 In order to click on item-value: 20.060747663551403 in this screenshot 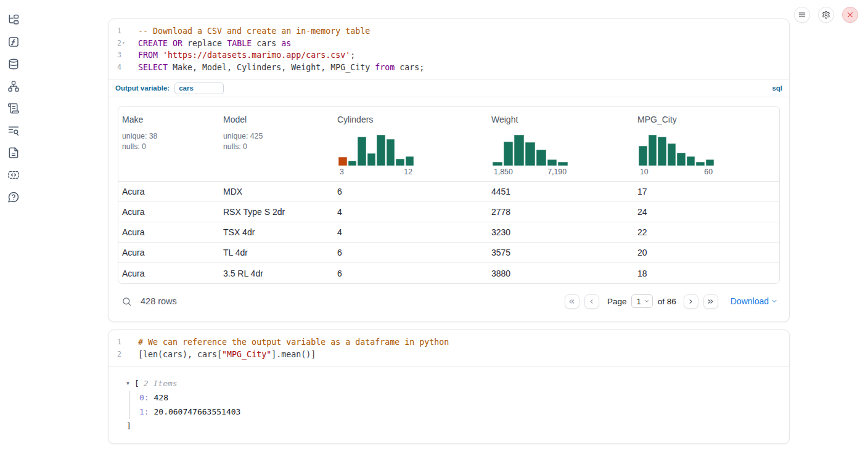, I will do `click(195, 411)`.